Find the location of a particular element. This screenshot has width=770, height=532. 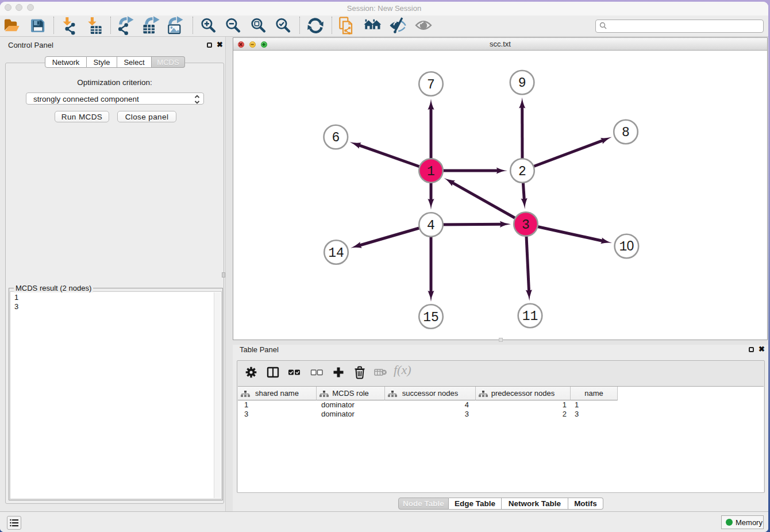

svg-text: 4 is located at coordinates (431, 226).